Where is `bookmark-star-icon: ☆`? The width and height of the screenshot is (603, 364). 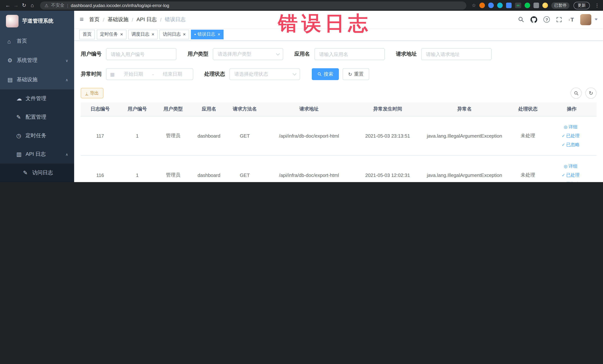 bookmark-star-icon: ☆ is located at coordinates (474, 5).